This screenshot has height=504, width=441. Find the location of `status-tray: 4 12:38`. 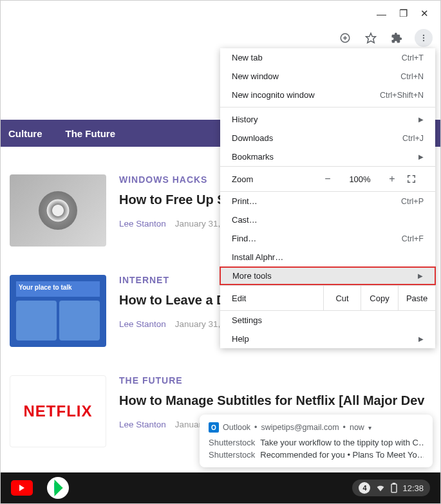

status-tray: 4 12:38 is located at coordinates (391, 488).